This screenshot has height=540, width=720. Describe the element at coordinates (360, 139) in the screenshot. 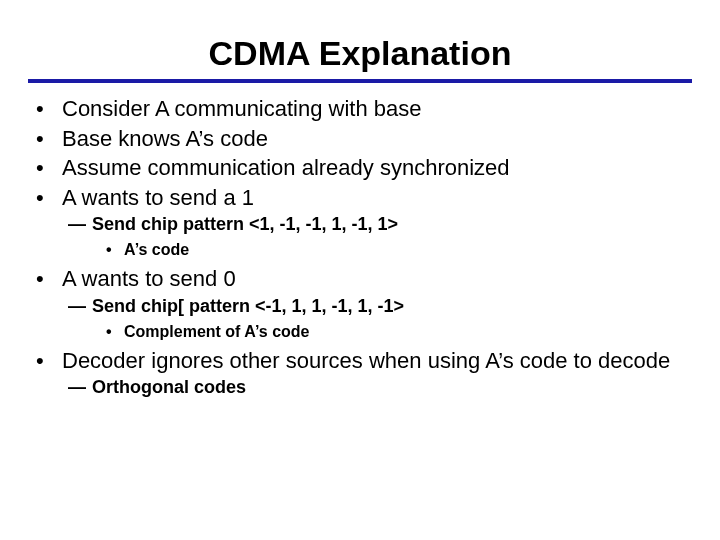

I see `list-item: • Base knows A’s code` at that location.